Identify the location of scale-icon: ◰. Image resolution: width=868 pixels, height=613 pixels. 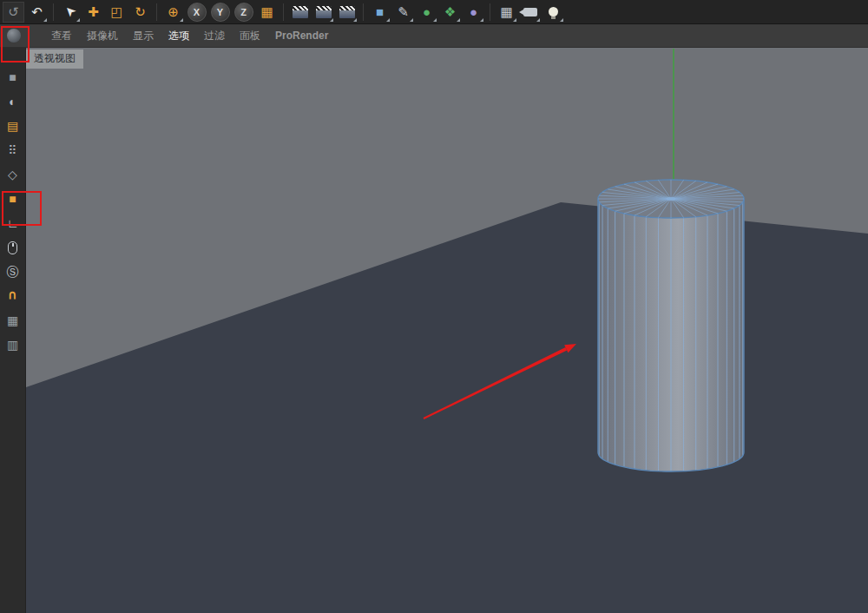
(116, 12).